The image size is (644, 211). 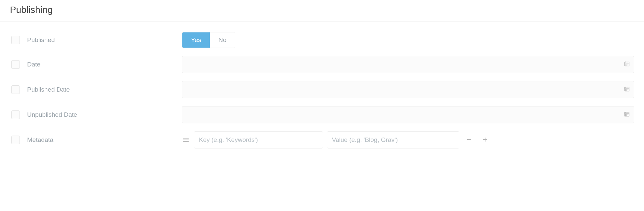 What do you see at coordinates (408, 140) in the screenshot?
I see `metadata-entry` at bounding box center [408, 140].